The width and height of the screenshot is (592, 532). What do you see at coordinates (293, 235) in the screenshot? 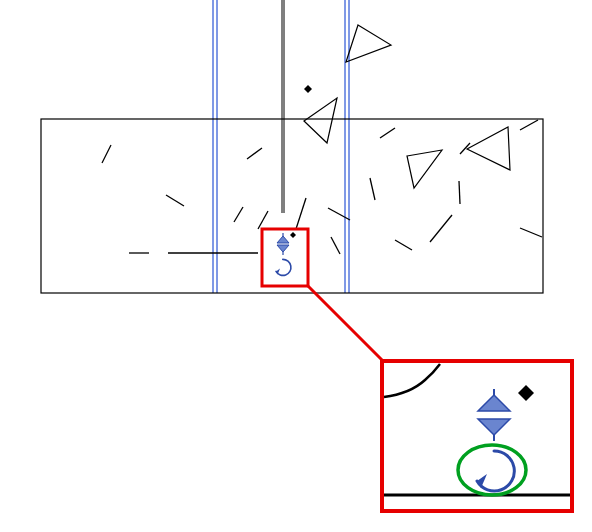
I see `drag-diamond-icon` at bounding box center [293, 235].